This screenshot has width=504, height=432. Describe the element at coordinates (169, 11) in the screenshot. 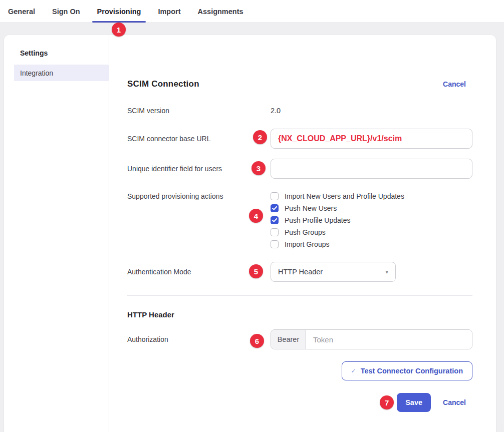

I see `tab-import: Import` at that location.